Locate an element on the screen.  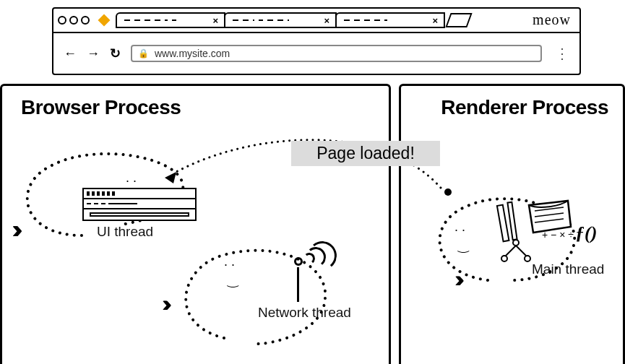
tab-1: × is located at coordinates (171, 20).